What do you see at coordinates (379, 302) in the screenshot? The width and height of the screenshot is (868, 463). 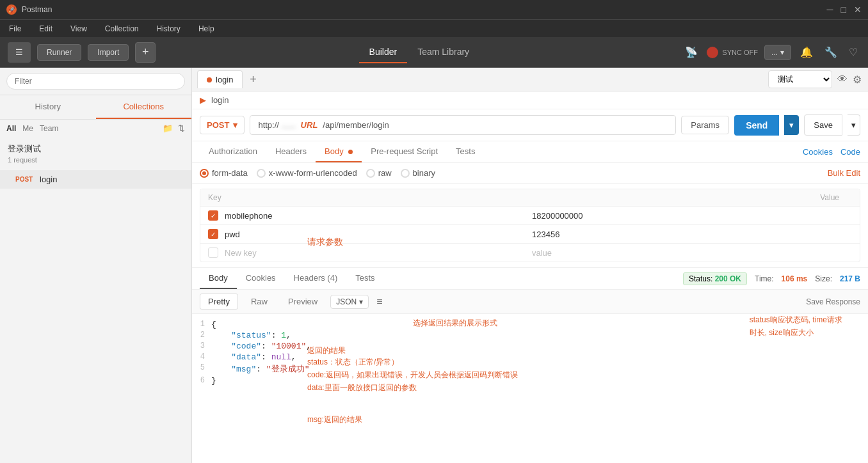 I see `wrap-btn: ≡` at bounding box center [379, 302].